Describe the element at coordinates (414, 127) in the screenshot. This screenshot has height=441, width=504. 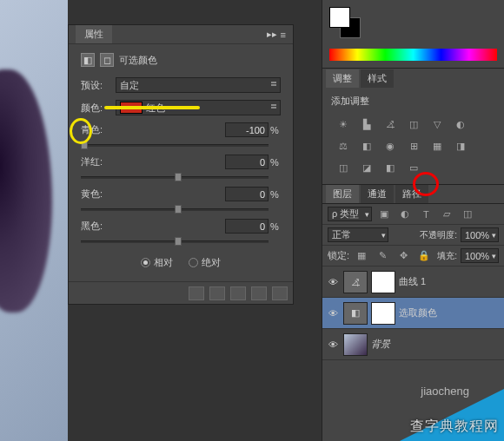
I see `adjustments-panel: 调整 样式 添加调整 ☀ ▙ ⦨ ◫ ▽ ◐ ⚖ ◧ ◉ ⊞ ▦ ◨ ◫ ◪ ◧…` at that location.